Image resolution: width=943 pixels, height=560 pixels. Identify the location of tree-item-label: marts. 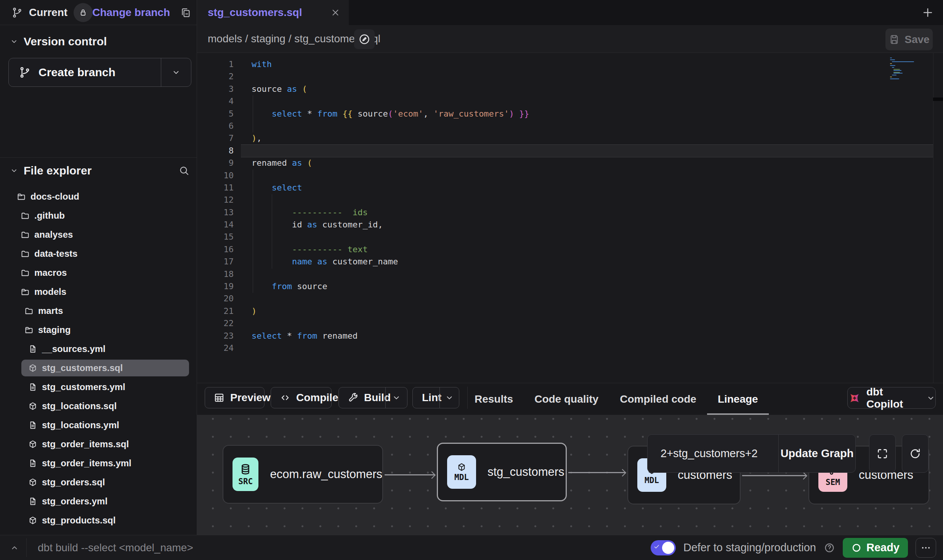
(50, 311).